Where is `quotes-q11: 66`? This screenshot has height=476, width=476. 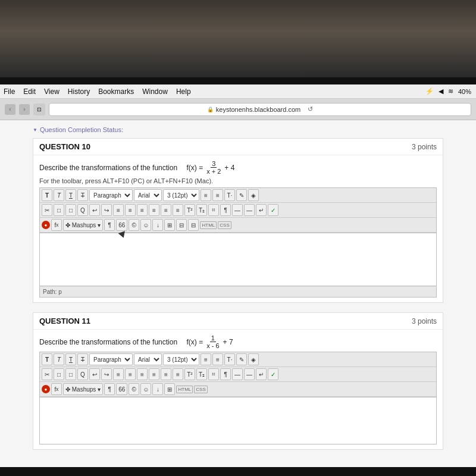
quotes-q11: 66 is located at coordinates (121, 389).